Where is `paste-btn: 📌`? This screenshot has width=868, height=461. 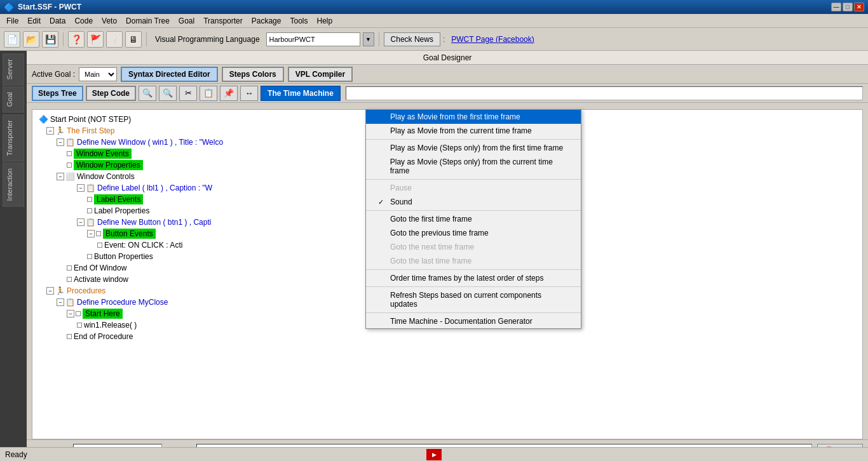 paste-btn: 📌 is located at coordinates (229, 93).